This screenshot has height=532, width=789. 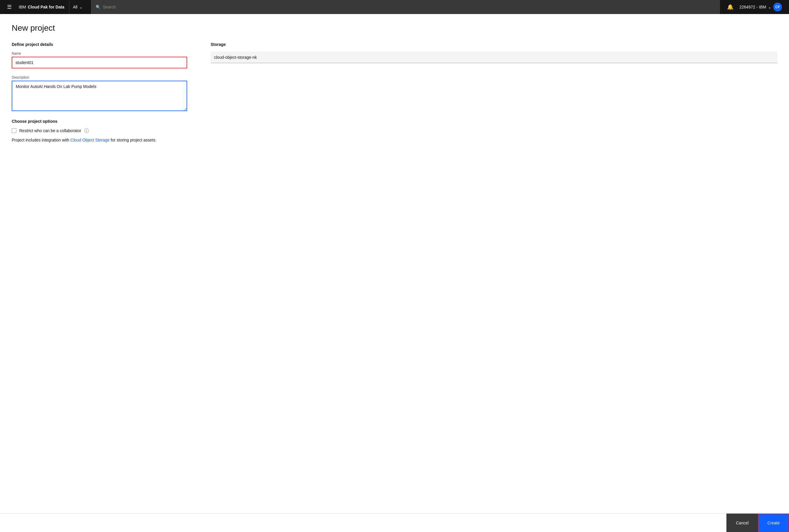 What do you see at coordinates (774, 523) in the screenshot?
I see `create-button: Create` at bounding box center [774, 523].